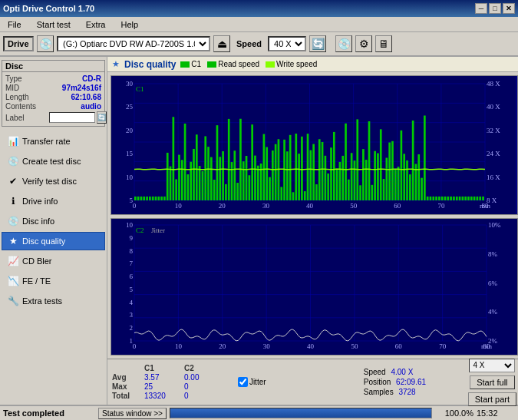  I want to click on stats-avg-c1: 3.57, so click(163, 378).